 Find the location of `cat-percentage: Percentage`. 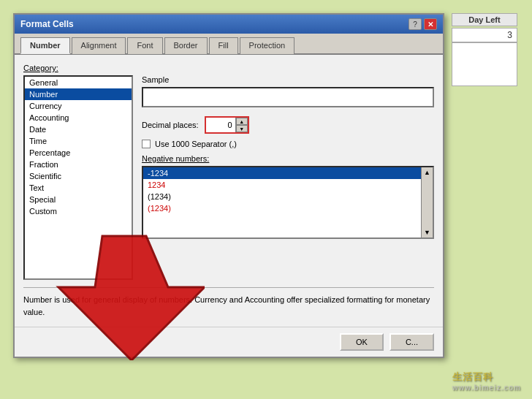

cat-percentage: Percentage is located at coordinates (78, 153).